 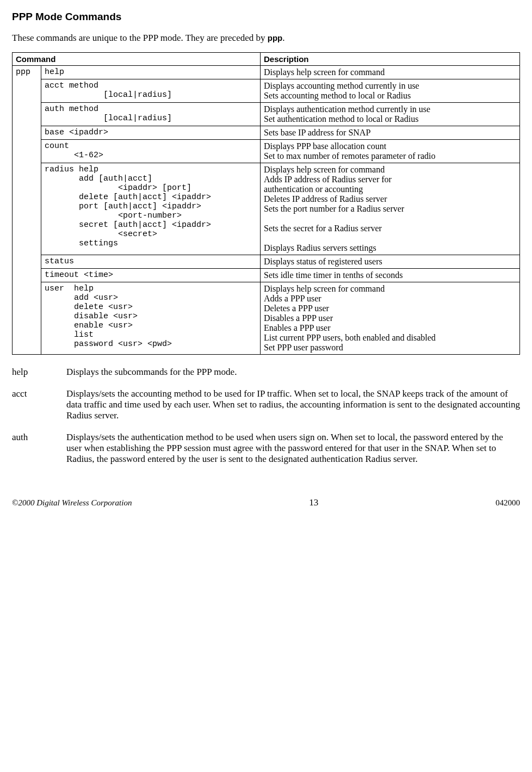 What do you see at coordinates (293, 372) in the screenshot?
I see `definition-text: Displays the subcommands for the PPP mod…` at bounding box center [293, 372].